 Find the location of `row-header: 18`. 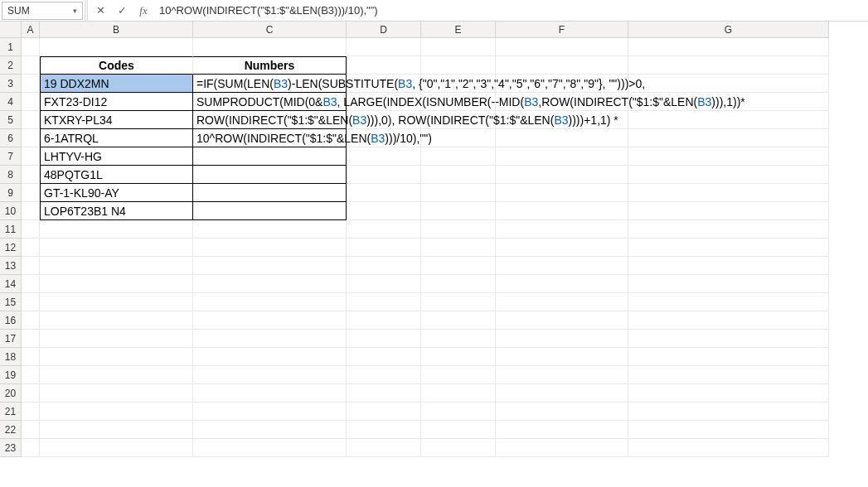

row-header: 18 is located at coordinates (11, 357).